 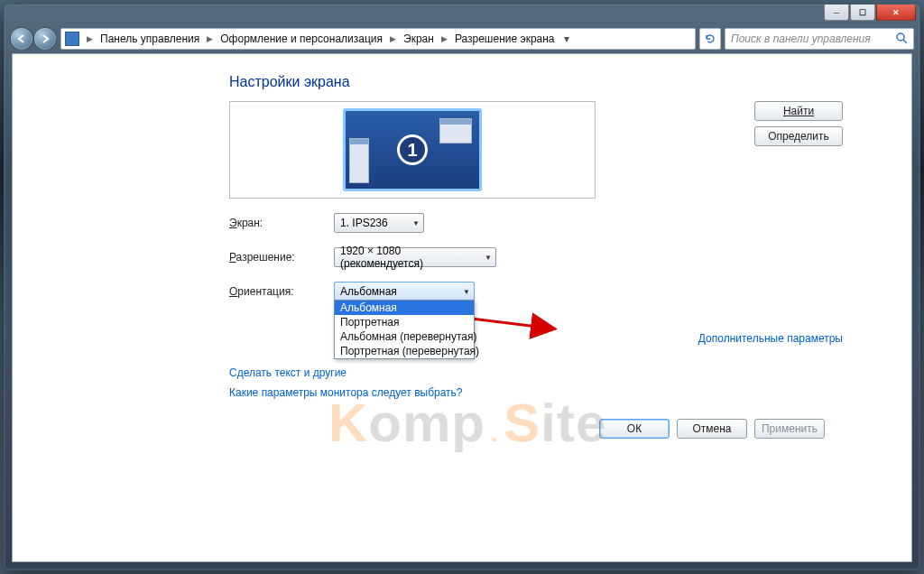 I want to click on back-button, so click(x=22, y=39).